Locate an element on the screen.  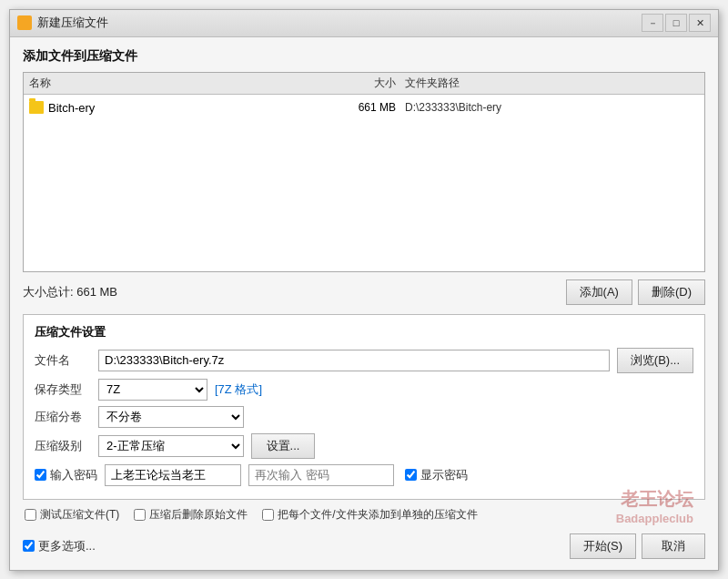
password-row: 输入密码 显示密码 is located at coordinates (364, 475).